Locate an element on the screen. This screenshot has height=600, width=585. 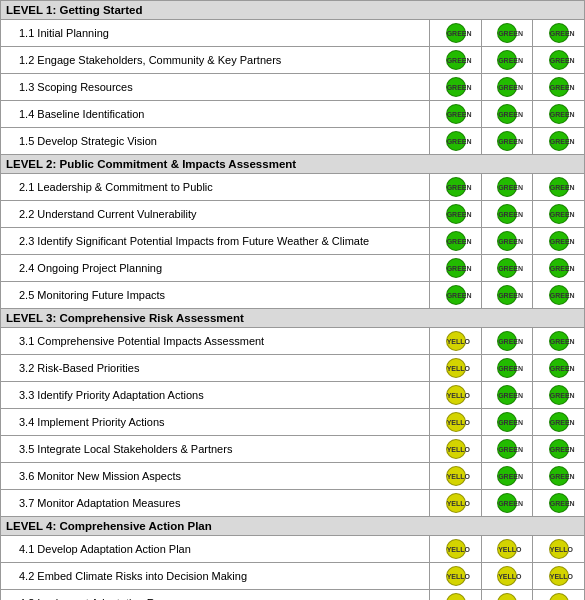
item-label-2.1: 2.1 Leadership & Commitment to Public is located at coordinates (216, 188).